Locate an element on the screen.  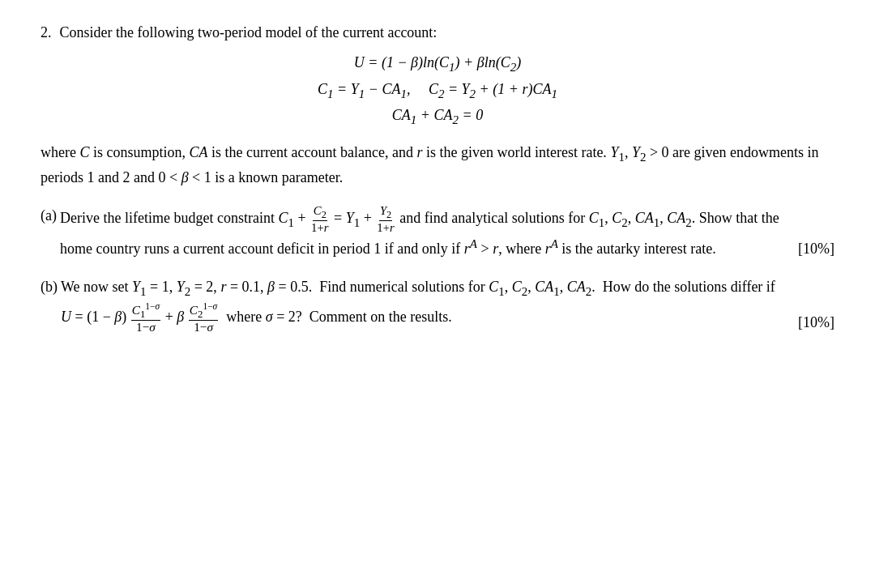
subproblem-b: (b) We now set Y1 = 1, Y2 = 2, r = 0.1, … is located at coordinates (438, 305).